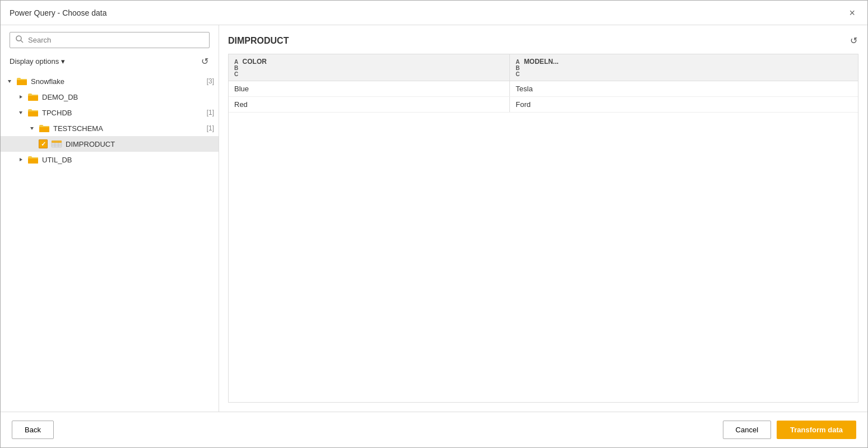  I want to click on table-row: Blue Tesla, so click(544, 89).